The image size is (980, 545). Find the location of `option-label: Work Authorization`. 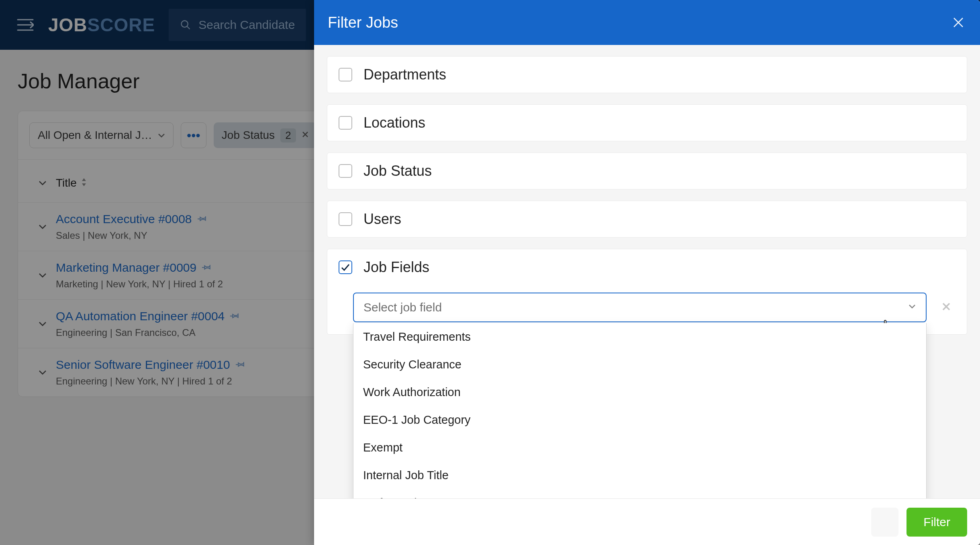

option-label: Work Authorization is located at coordinates (412, 392).